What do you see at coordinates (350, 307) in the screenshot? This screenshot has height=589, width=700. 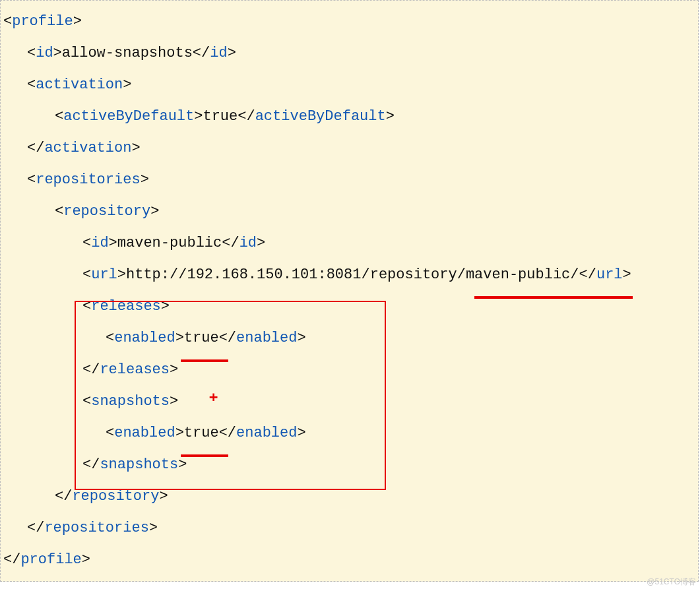 I see `code-line: <releases>` at bounding box center [350, 307].